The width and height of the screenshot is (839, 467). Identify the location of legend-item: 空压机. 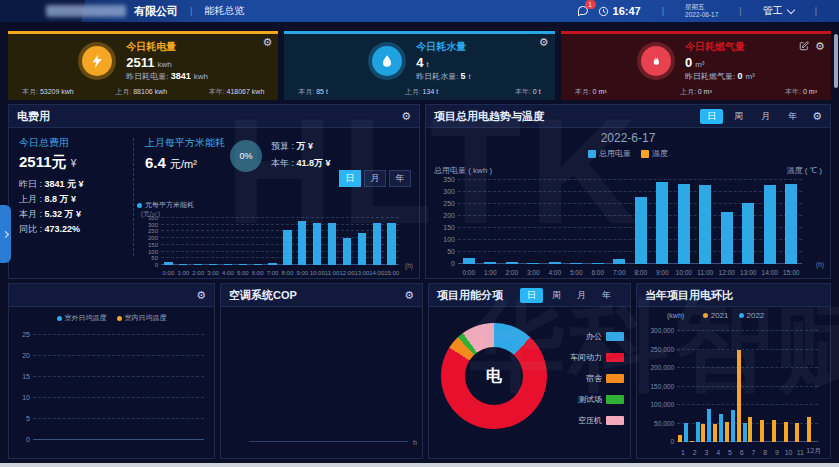
(597, 420).